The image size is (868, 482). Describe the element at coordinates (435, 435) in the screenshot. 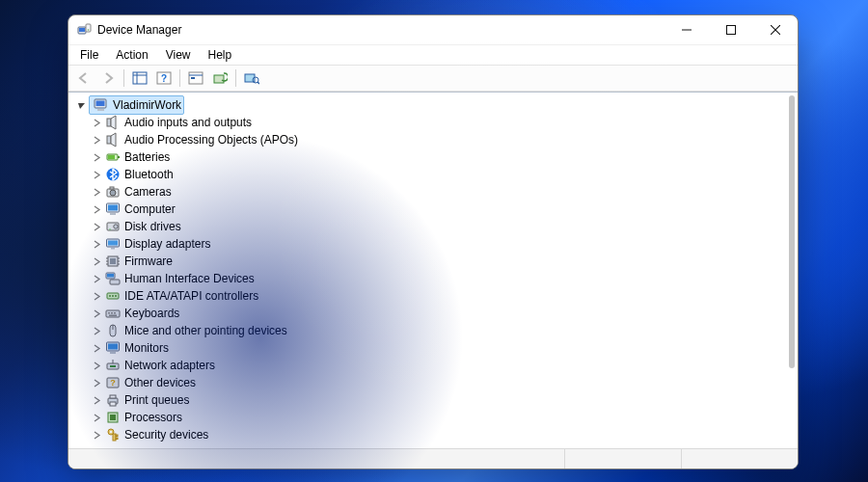

I see `tree-node: Security devices` at that location.